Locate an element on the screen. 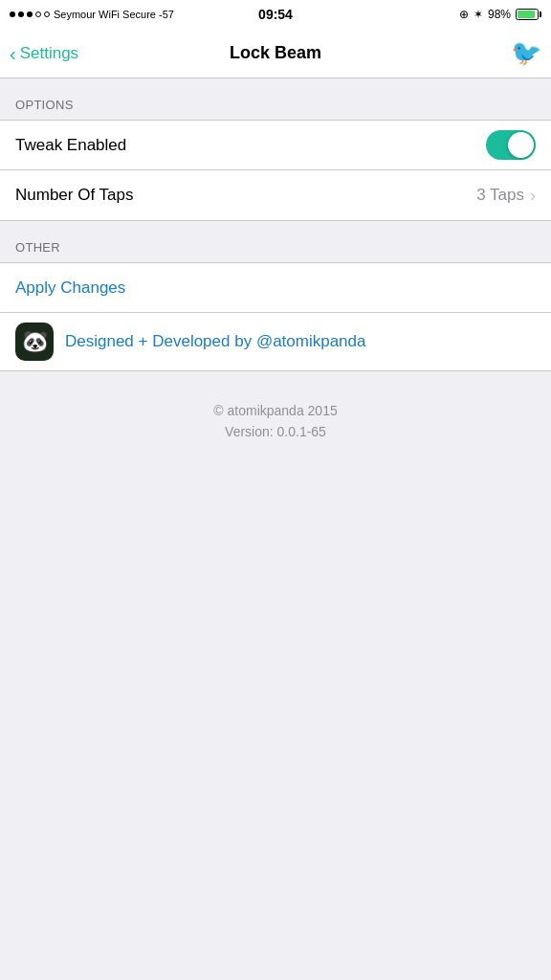 The height and width of the screenshot is (980, 551). apply-changes-label: Apply Changes is located at coordinates (71, 288).